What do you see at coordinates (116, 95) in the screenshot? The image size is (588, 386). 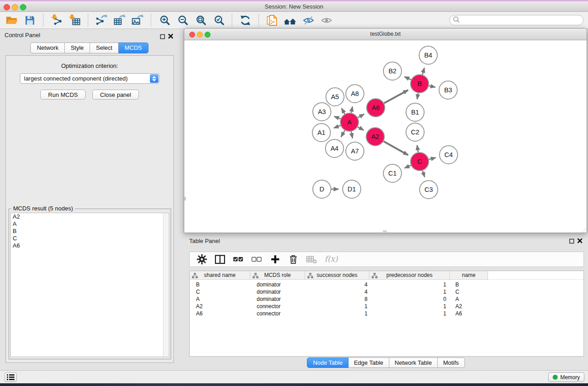 I see `close-panel-button: Close panel` at bounding box center [116, 95].